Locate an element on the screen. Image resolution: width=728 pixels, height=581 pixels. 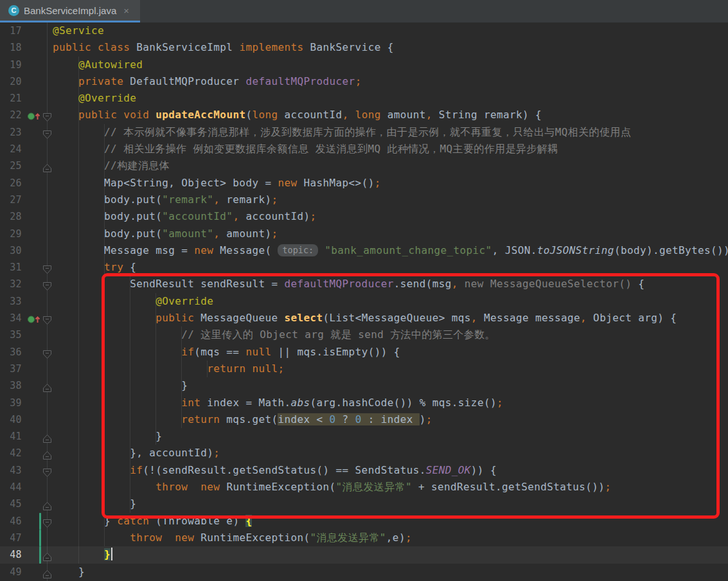
code-line: 27 body.put("remark", remark); is located at coordinates (364, 200).